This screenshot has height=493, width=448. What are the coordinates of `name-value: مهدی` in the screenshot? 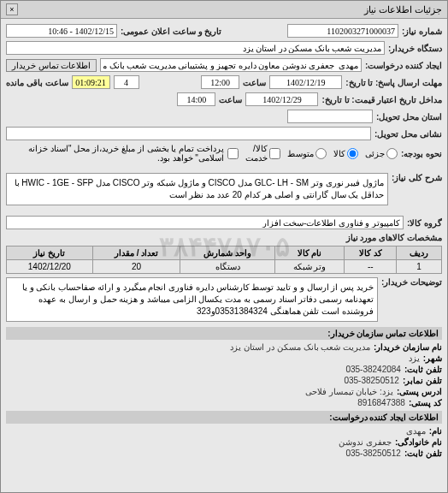 It's located at (416, 431).